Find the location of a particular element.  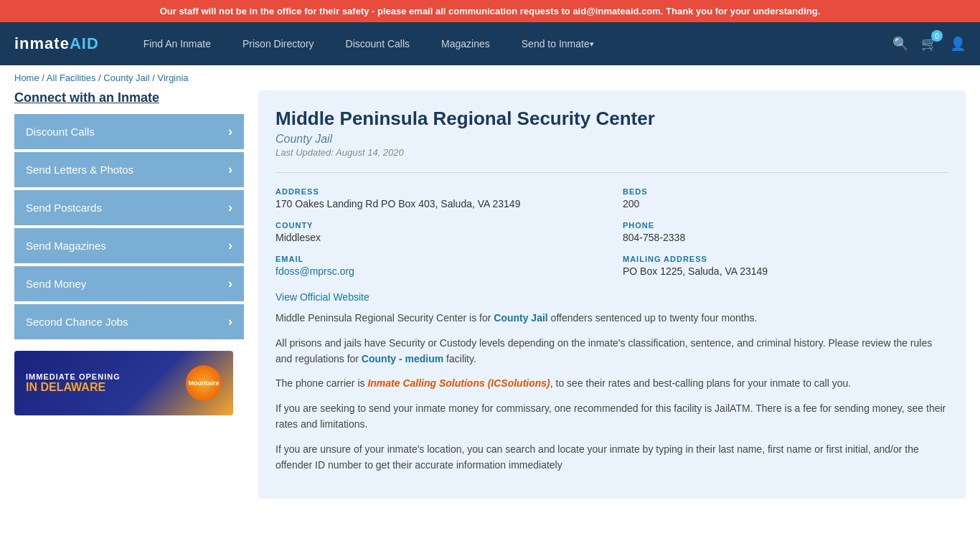

sidebar-btn-send-postcards-label: Send Postcards is located at coordinates (64, 208).